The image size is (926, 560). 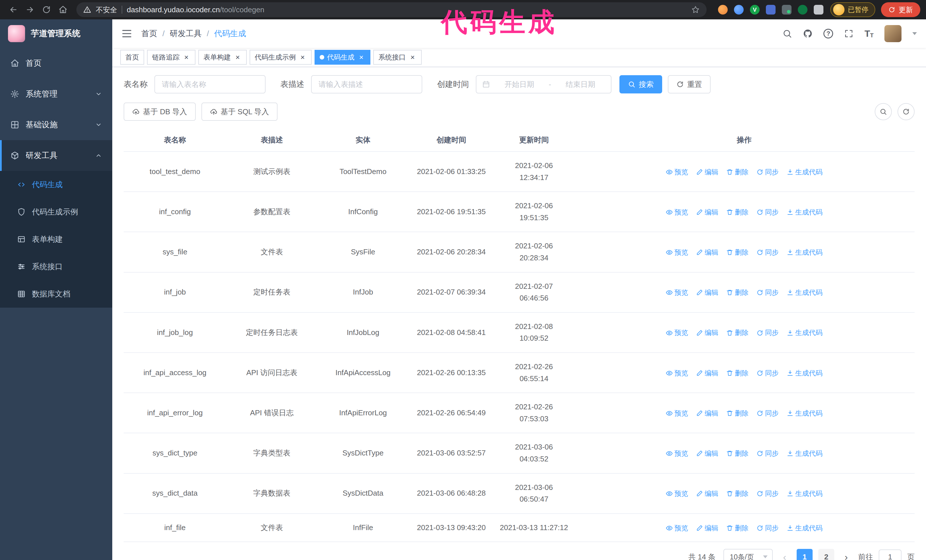 What do you see at coordinates (127, 34) in the screenshot?
I see `hamburger-menu-icon` at bounding box center [127, 34].